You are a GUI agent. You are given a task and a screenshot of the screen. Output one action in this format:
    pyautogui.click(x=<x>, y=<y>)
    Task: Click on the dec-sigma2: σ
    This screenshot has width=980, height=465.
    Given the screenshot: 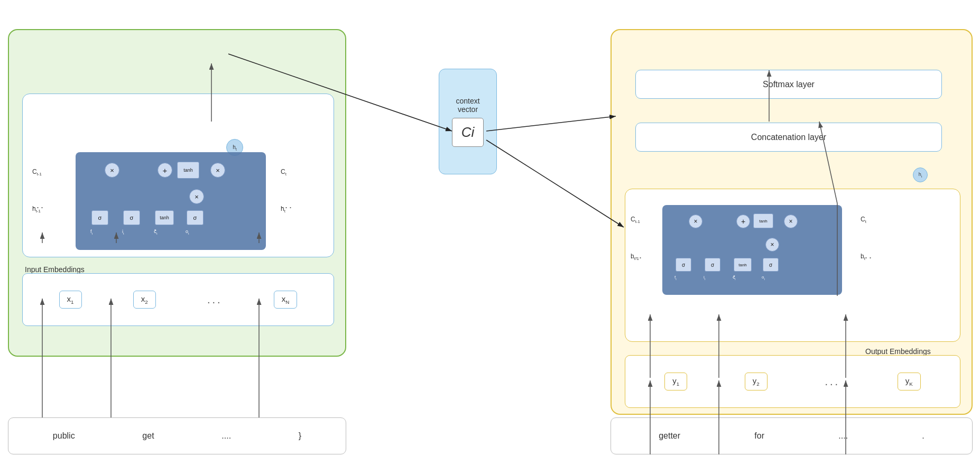 What is the action you would take?
    pyautogui.click(x=713, y=265)
    